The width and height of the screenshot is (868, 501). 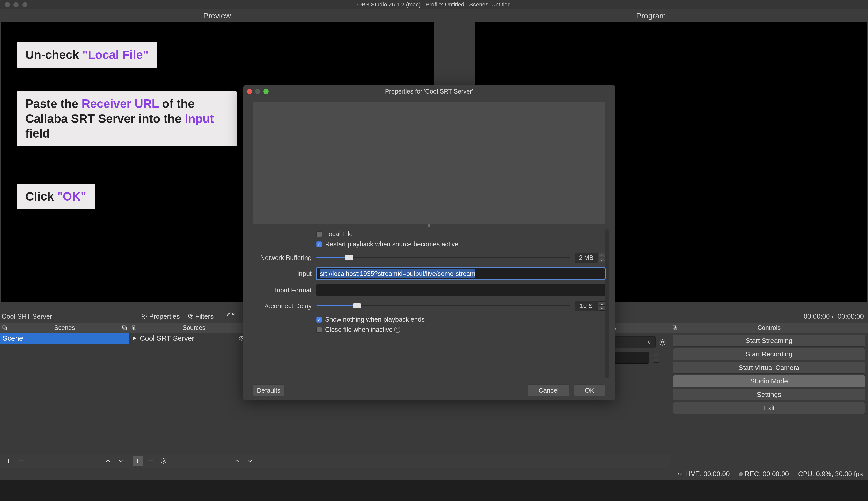 What do you see at coordinates (769, 394) in the screenshot?
I see `settings-button: Settings` at bounding box center [769, 394].